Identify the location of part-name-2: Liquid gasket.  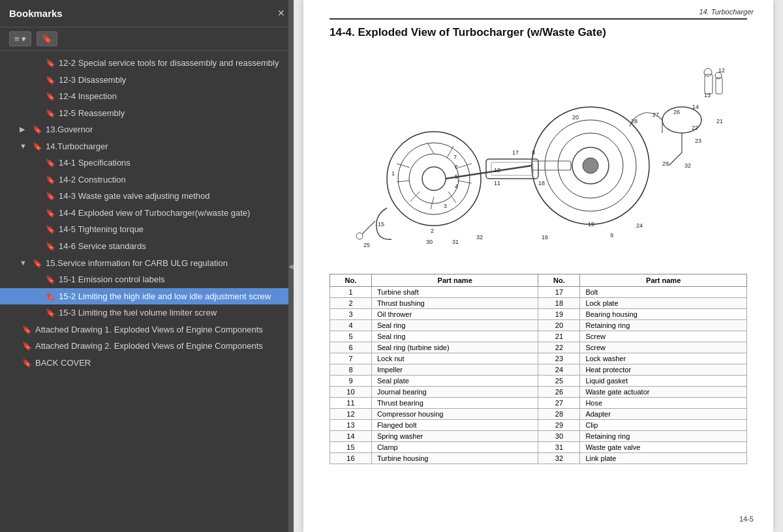
(664, 381).